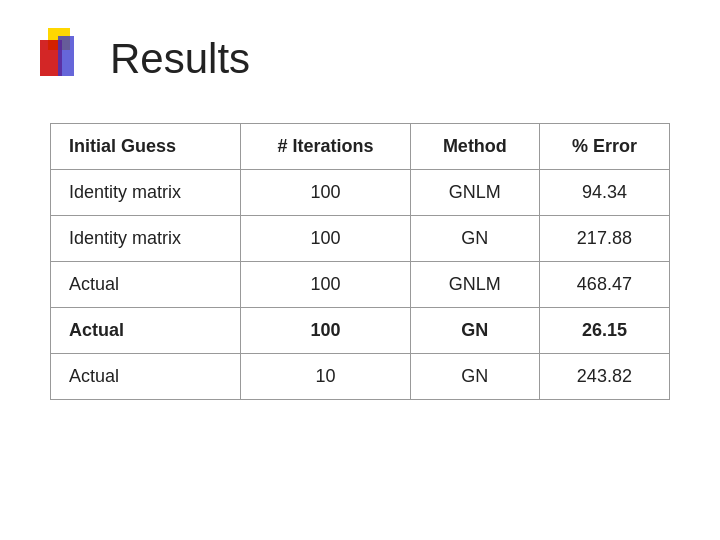 This screenshot has height=540, width=720. What do you see at coordinates (146, 331) in the screenshot?
I see `cell-initial_guess-3: Actual` at bounding box center [146, 331].